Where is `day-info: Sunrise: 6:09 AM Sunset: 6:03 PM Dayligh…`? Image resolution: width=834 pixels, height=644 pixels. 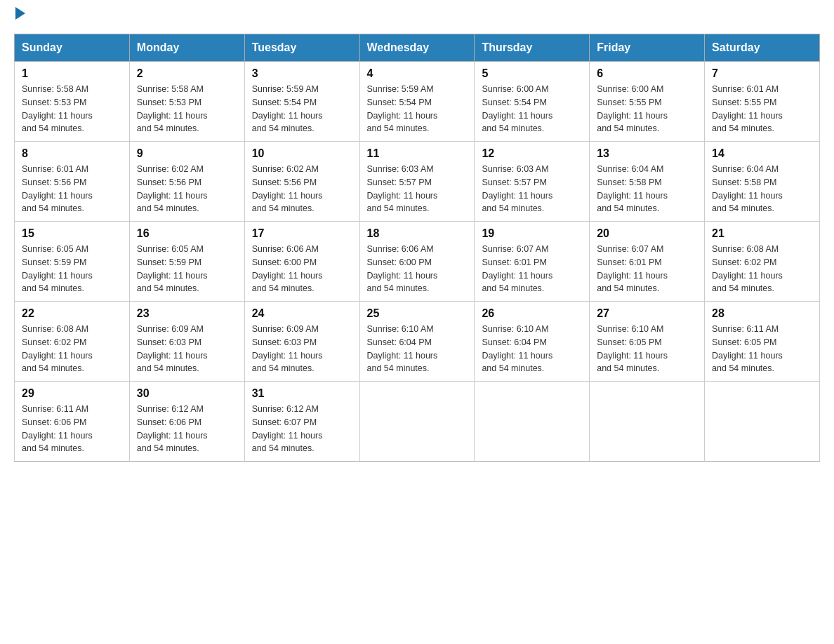
day-info: Sunrise: 6:09 AM Sunset: 6:03 PM Dayligh… is located at coordinates (302, 349).